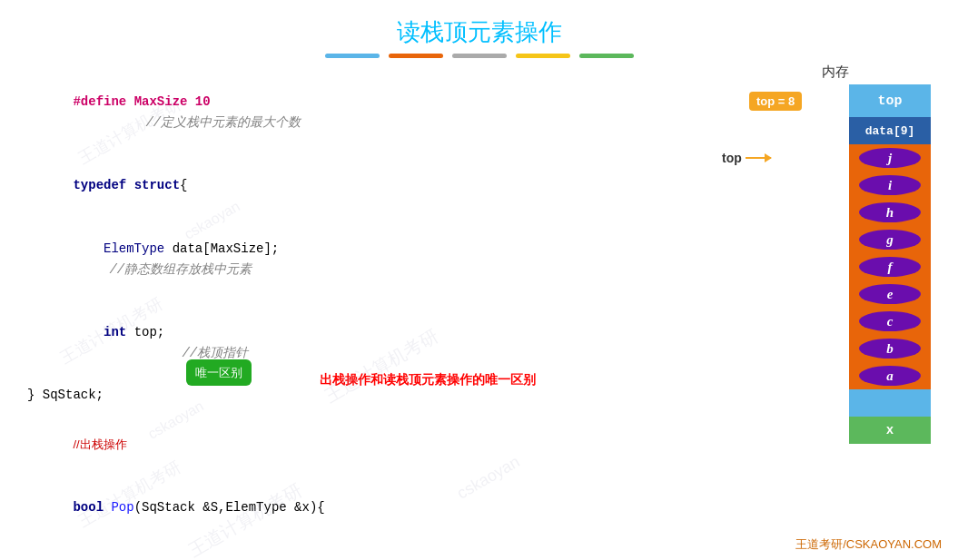 This screenshot has width=958, height=560. Describe the element at coordinates (389, 550) in the screenshot. I see `code-if-top1: if(S.top==-1) //栈空，报错` at that location.